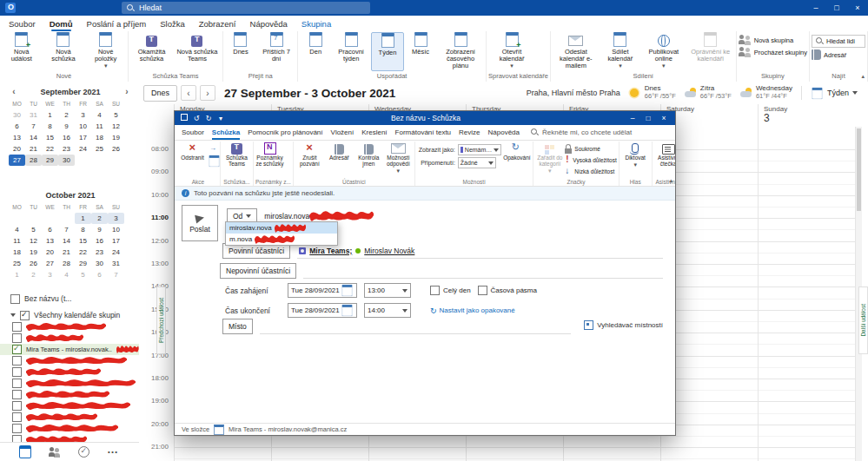  I want to click on minical-day: 1, so click(83, 219).